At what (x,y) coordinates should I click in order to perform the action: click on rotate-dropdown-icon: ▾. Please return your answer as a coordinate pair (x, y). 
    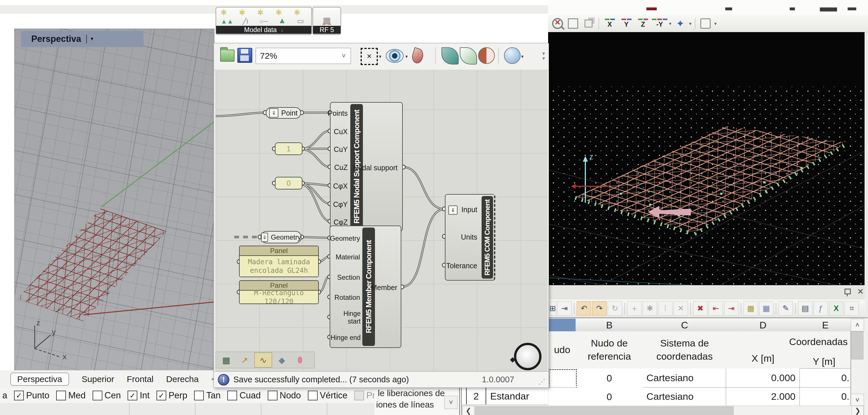
    Looking at the image, I should click on (690, 24).